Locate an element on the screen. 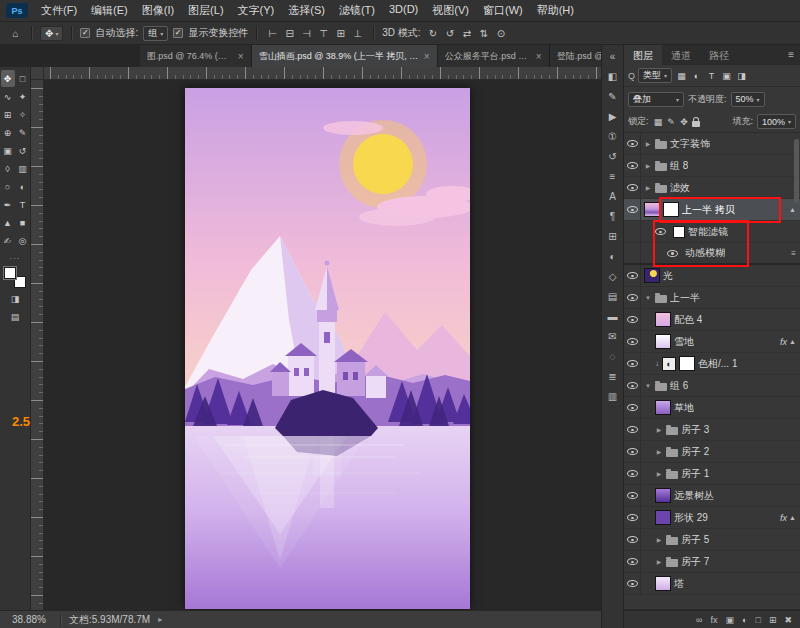  gradient-tool: ▥ is located at coordinates (23, 168).